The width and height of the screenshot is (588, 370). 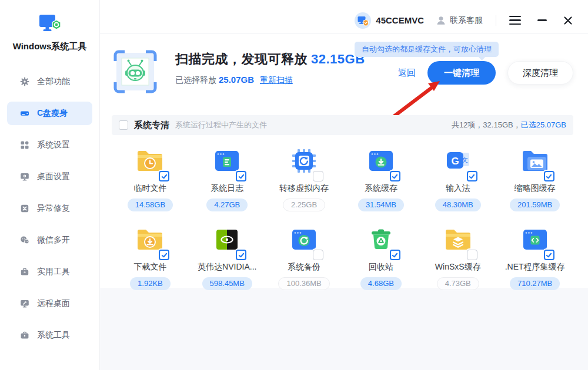 I want to click on back-button: 返回, so click(x=407, y=73).